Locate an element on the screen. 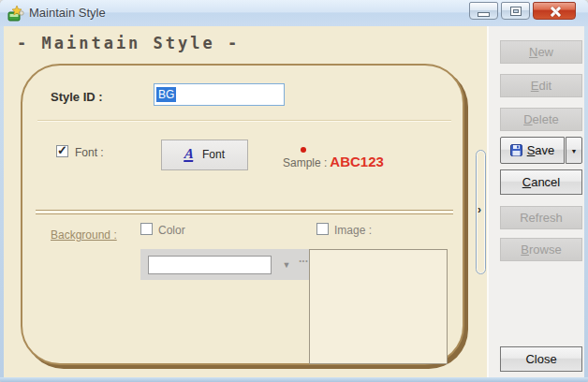  check-icon: ✓ is located at coordinates (62, 150).